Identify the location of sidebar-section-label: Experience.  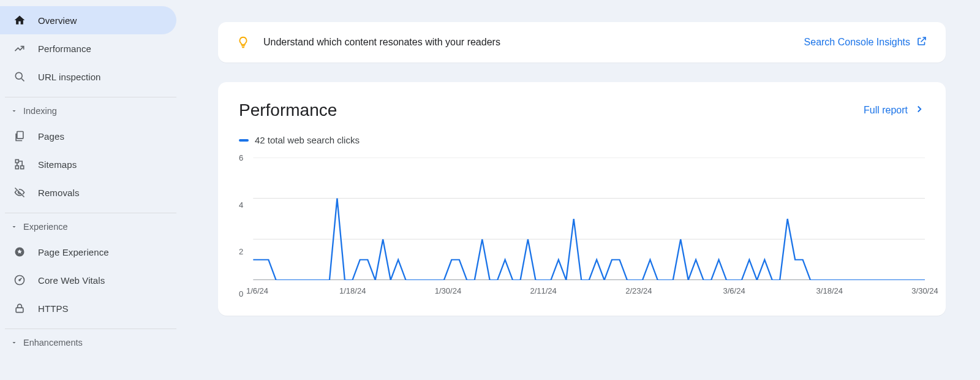
(45, 227).